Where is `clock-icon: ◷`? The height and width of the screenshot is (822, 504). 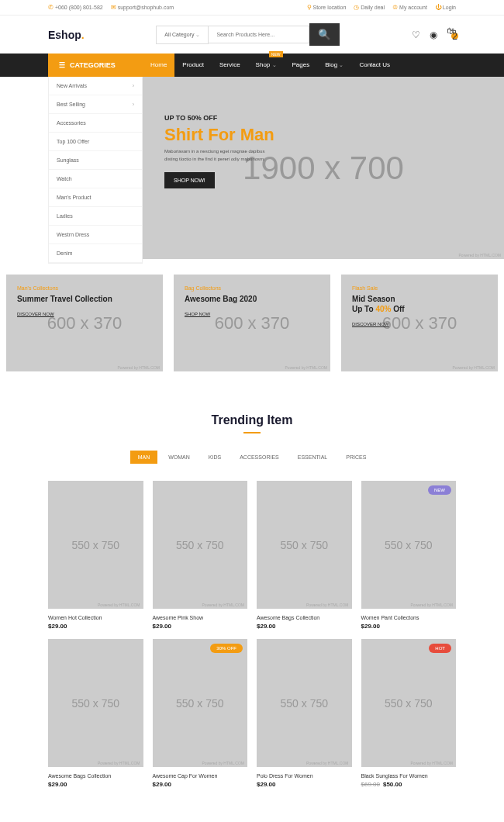
clock-icon: ◷ is located at coordinates (357, 8).